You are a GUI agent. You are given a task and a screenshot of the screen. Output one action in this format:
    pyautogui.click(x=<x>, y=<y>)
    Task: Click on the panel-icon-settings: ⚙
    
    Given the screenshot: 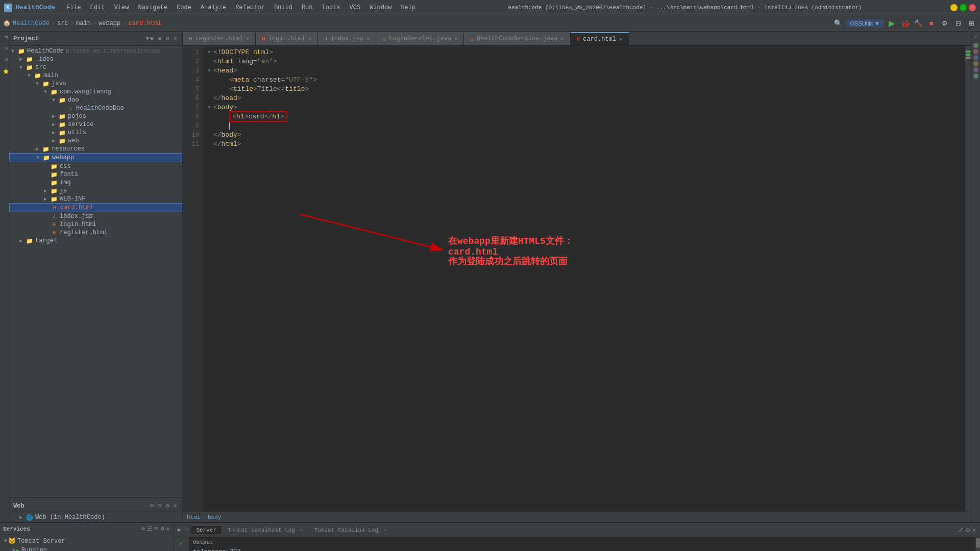 What is the action you would take?
    pyautogui.click(x=167, y=39)
    